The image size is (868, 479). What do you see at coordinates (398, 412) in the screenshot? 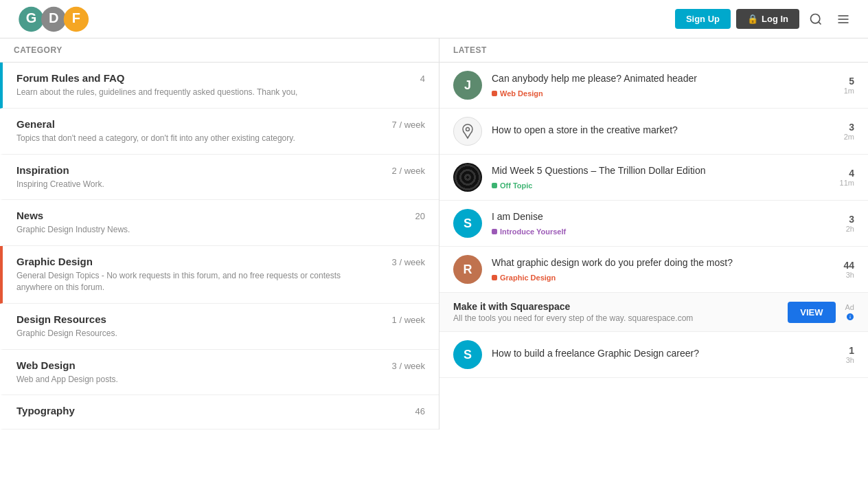
I see `category-count: 46` at bounding box center [398, 412].